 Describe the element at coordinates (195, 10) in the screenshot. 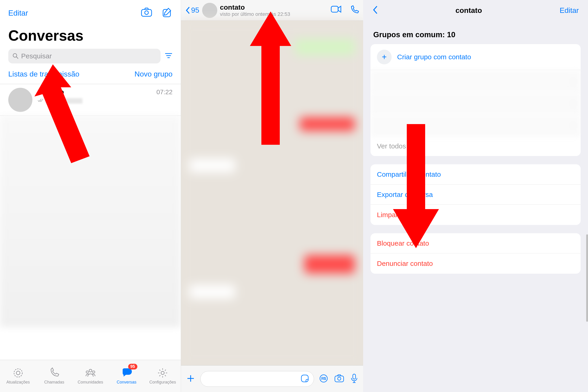

I see `back-count: 95` at that location.